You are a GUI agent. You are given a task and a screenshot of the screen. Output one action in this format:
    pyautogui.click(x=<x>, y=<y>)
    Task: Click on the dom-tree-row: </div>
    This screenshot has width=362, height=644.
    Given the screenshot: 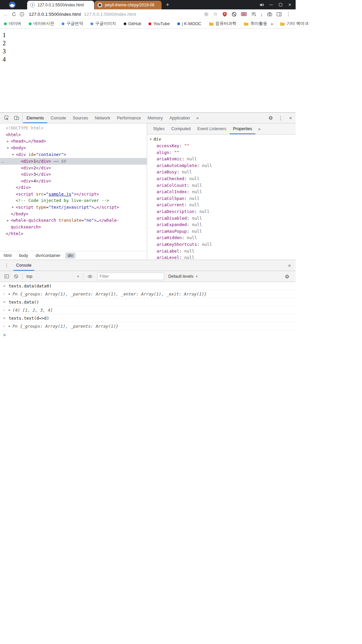 What is the action you would take?
    pyautogui.click(x=73, y=187)
    